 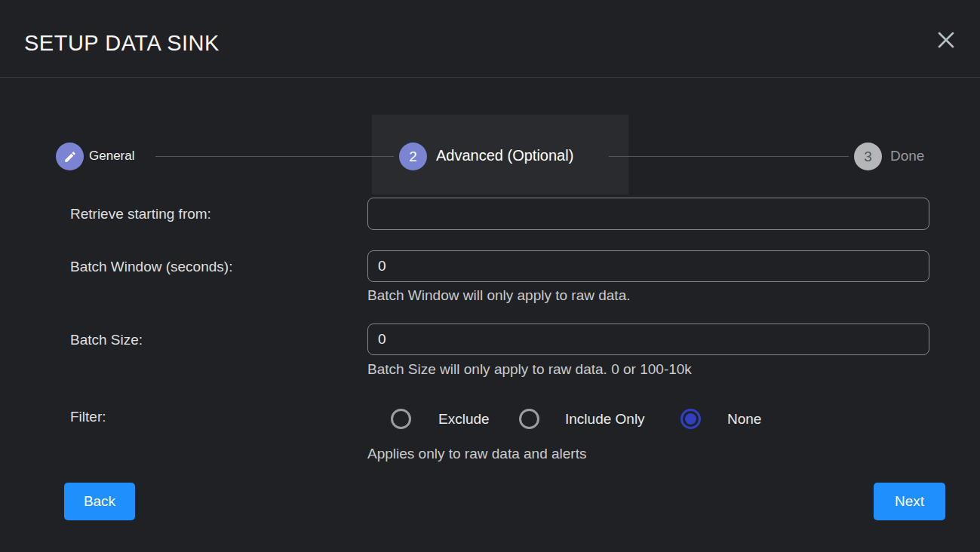 I want to click on step-general-label: General, so click(x=112, y=156).